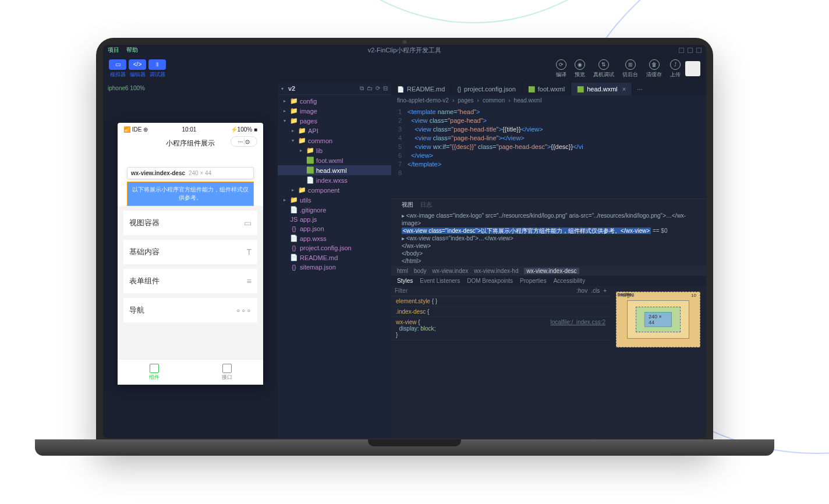  What do you see at coordinates (154, 372) in the screenshot?
I see `tab-组件: 组件` at bounding box center [154, 372].